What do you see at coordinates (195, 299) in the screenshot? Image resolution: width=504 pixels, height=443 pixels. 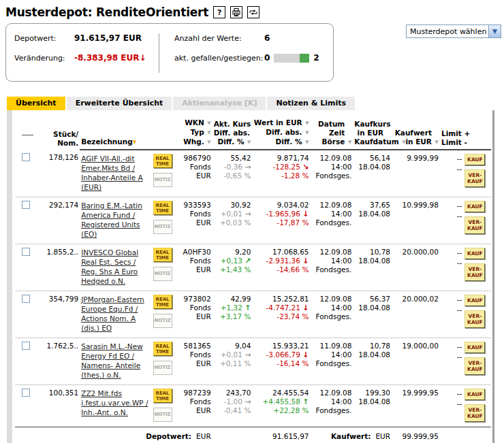 I see `wkn-value: 973802` at bounding box center [195, 299].